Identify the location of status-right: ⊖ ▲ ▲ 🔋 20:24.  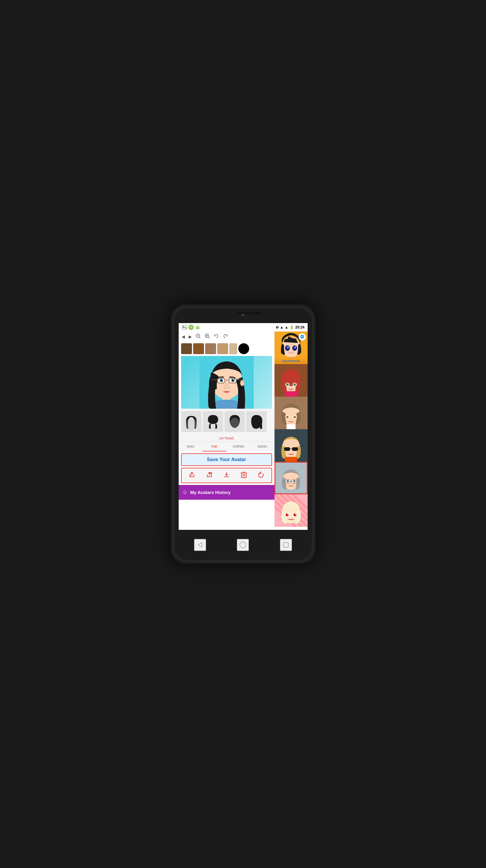
(290, 328).